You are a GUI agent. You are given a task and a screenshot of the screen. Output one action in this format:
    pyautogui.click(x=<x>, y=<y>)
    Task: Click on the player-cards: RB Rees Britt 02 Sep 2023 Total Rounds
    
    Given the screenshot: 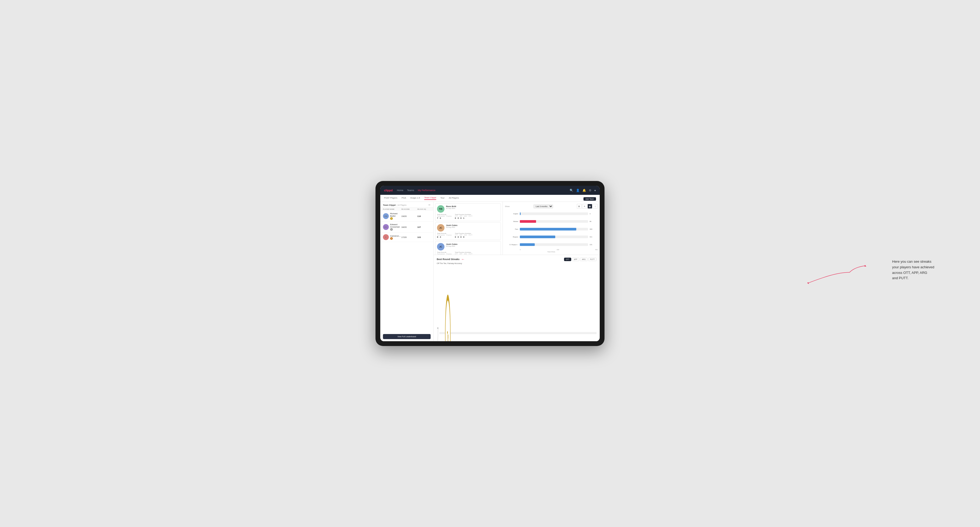 What is the action you would take?
    pyautogui.click(x=468, y=228)
    